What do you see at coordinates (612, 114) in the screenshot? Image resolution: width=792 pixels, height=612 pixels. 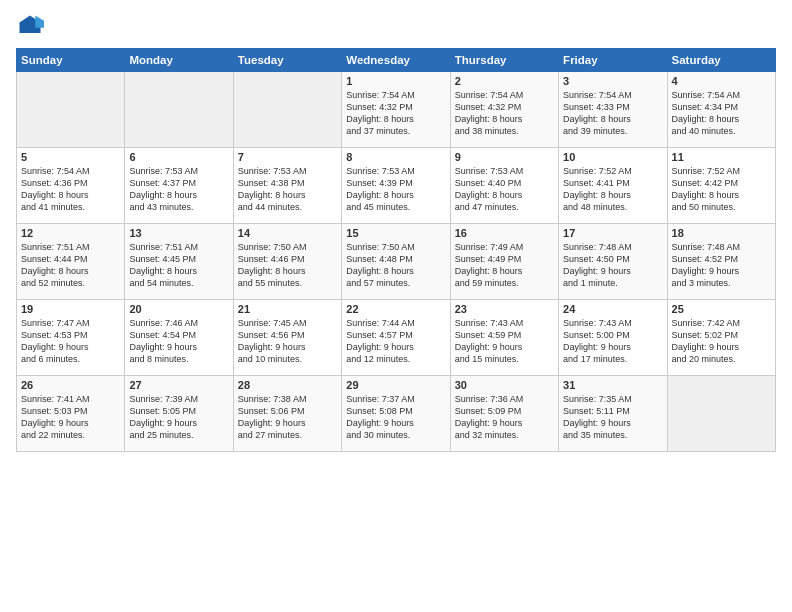 I see `day-info: Sunrise: 7:54 AM Sunset: 4:33 PM Dayligh…` at bounding box center [612, 114].